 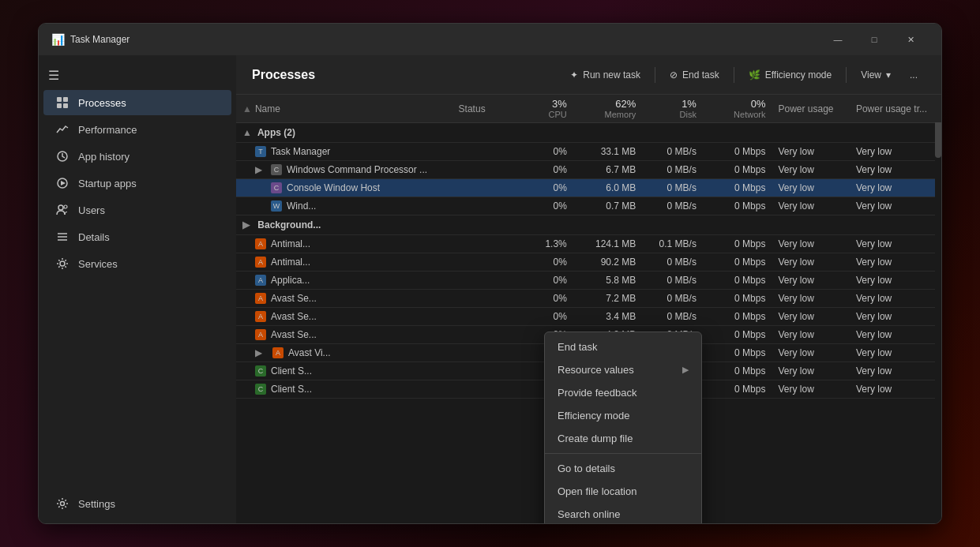 What do you see at coordinates (62, 237) in the screenshot?
I see `details-icon` at bounding box center [62, 237].